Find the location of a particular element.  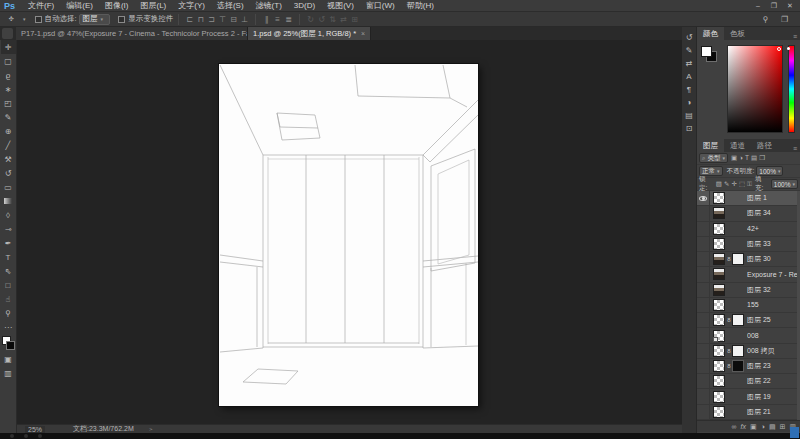

menu-item: 视图(V) is located at coordinates (340, 6).